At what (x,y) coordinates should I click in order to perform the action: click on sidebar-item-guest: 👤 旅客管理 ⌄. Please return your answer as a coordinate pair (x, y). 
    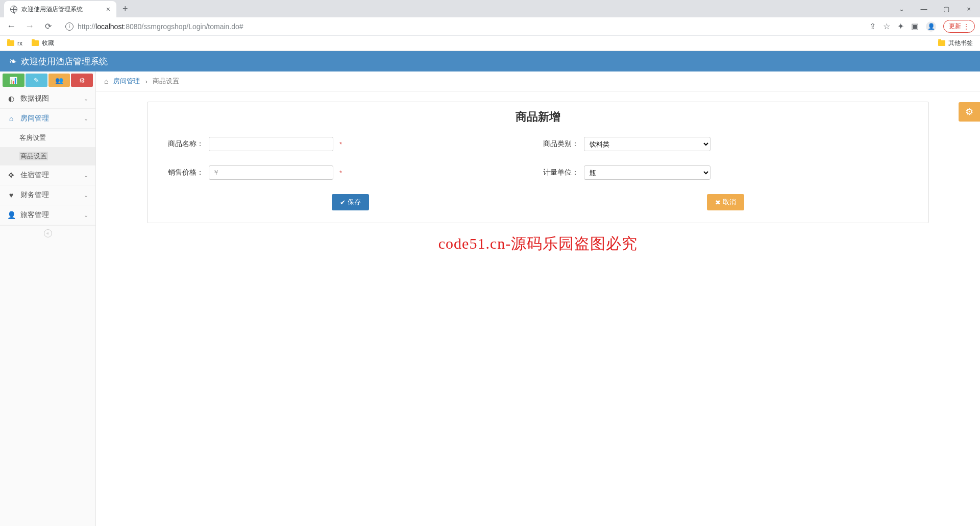
    Looking at the image, I should click on (48, 216).